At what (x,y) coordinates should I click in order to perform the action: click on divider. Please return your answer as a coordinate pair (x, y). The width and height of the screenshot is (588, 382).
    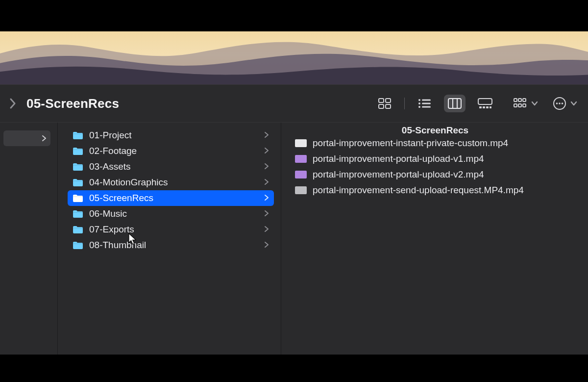
    Looking at the image, I should click on (405, 103).